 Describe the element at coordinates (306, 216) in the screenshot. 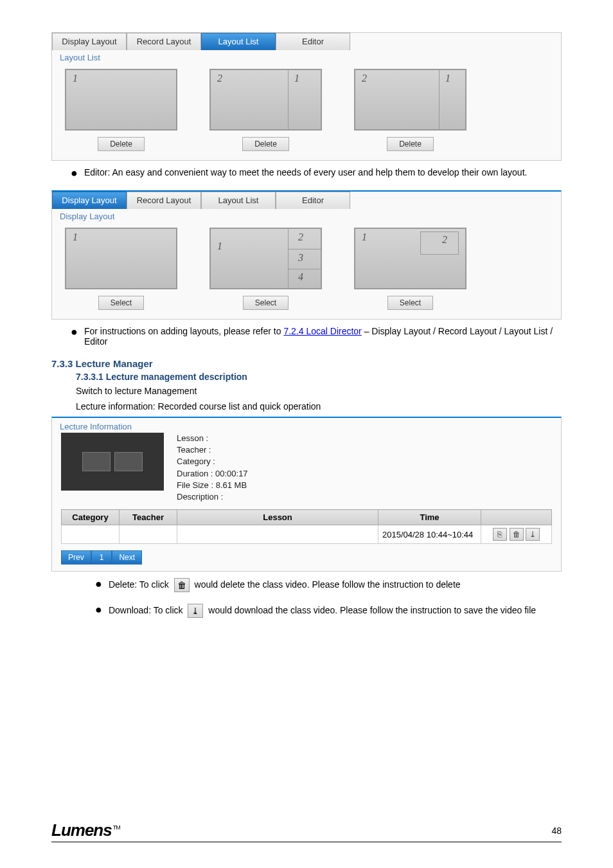

I see `display-layout-label: Display Layout` at that location.